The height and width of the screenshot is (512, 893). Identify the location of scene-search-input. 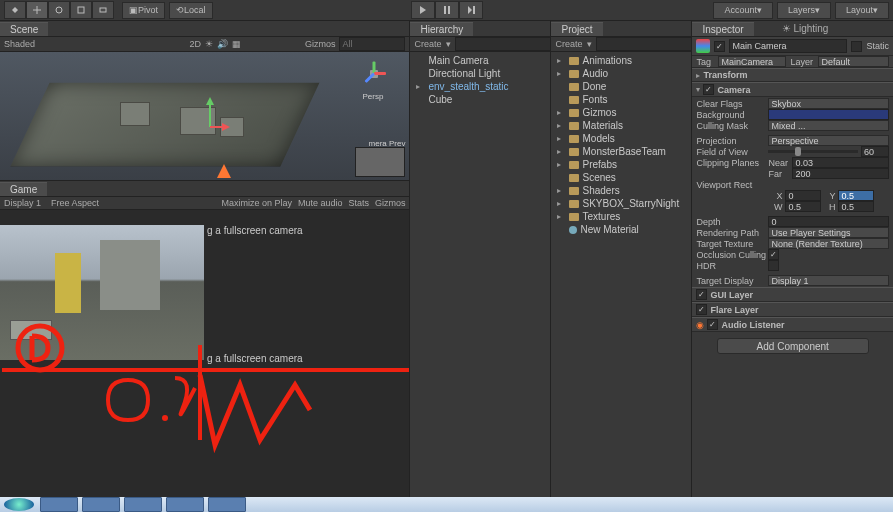
(372, 44).